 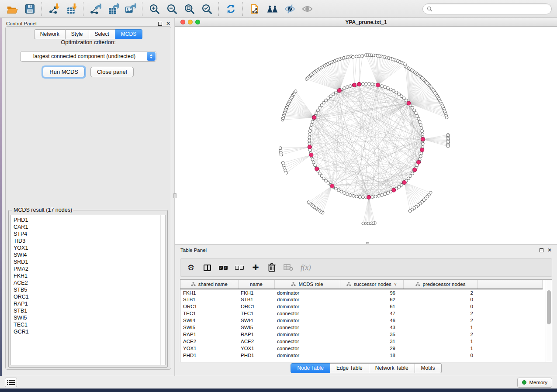 I want to click on table-row: RAP1RAP1dominator352, so click(x=361, y=334).